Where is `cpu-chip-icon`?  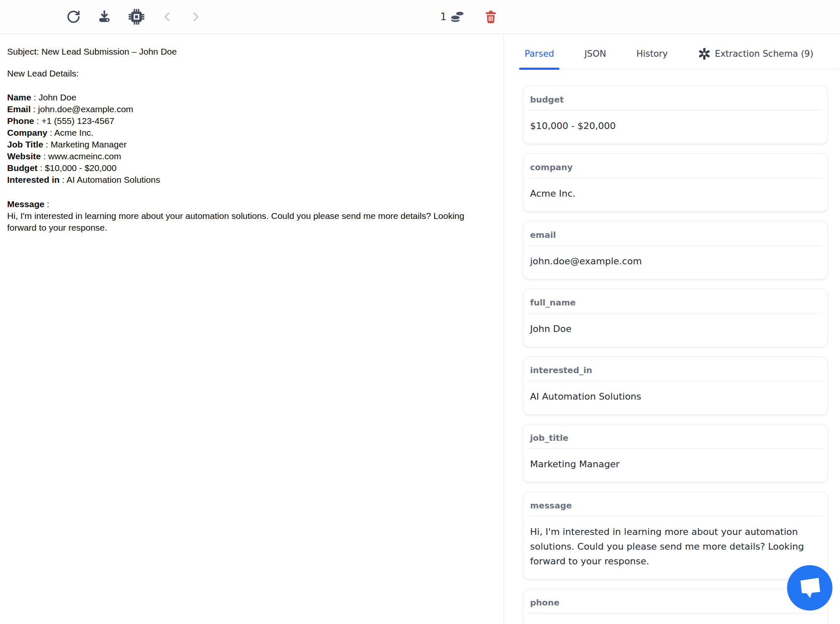 cpu-chip-icon is located at coordinates (136, 17).